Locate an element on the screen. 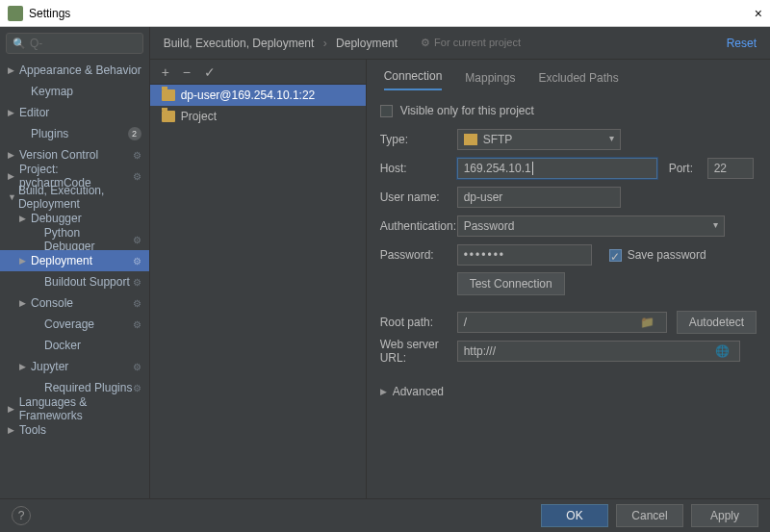  reset-link: Reset is located at coordinates (741, 43).